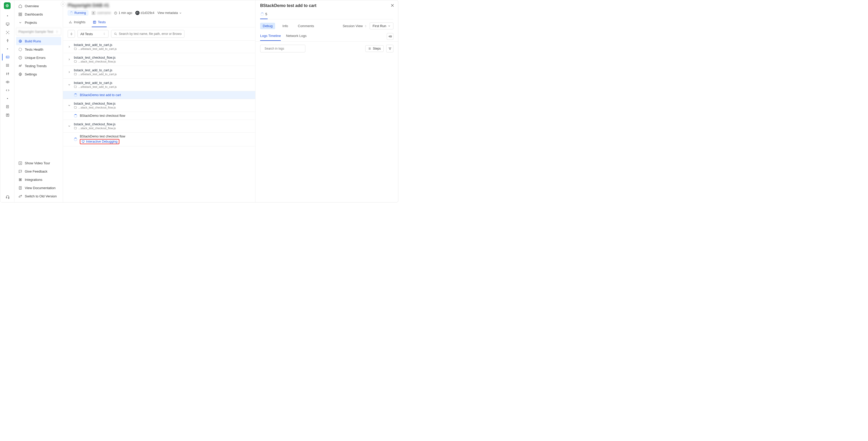  I want to click on steps-label: Steps, so click(377, 49).